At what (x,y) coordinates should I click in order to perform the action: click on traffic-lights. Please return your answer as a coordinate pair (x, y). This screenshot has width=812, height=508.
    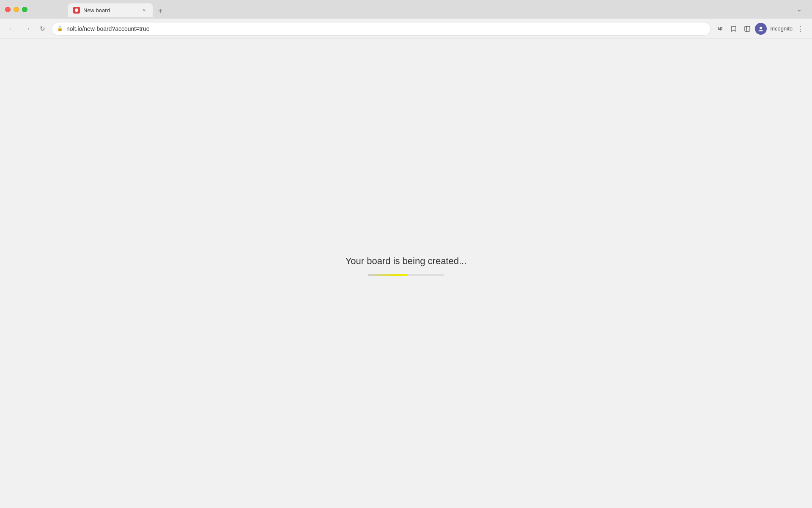
    Looking at the image, I should click on (16, 9).